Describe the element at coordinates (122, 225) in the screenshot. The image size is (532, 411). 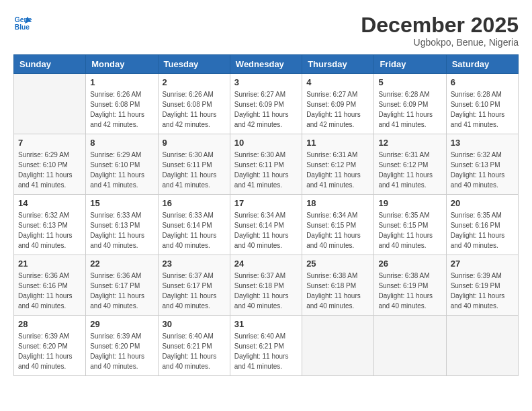
I see `calendar-cell: 15Sunrise: 6:33 AM Sunset: 6:13 PM Dayli…` at that location.